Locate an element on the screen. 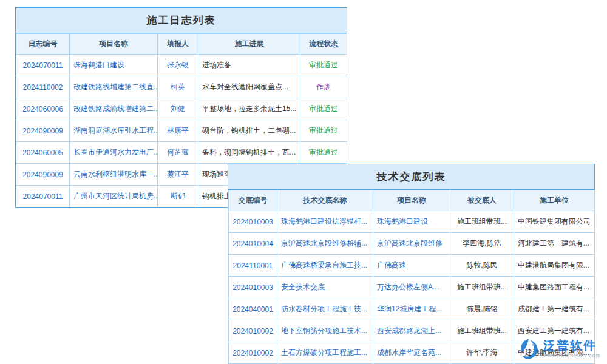  cell-people: 陈牧,陈民 is located at coordinates (482, 266).